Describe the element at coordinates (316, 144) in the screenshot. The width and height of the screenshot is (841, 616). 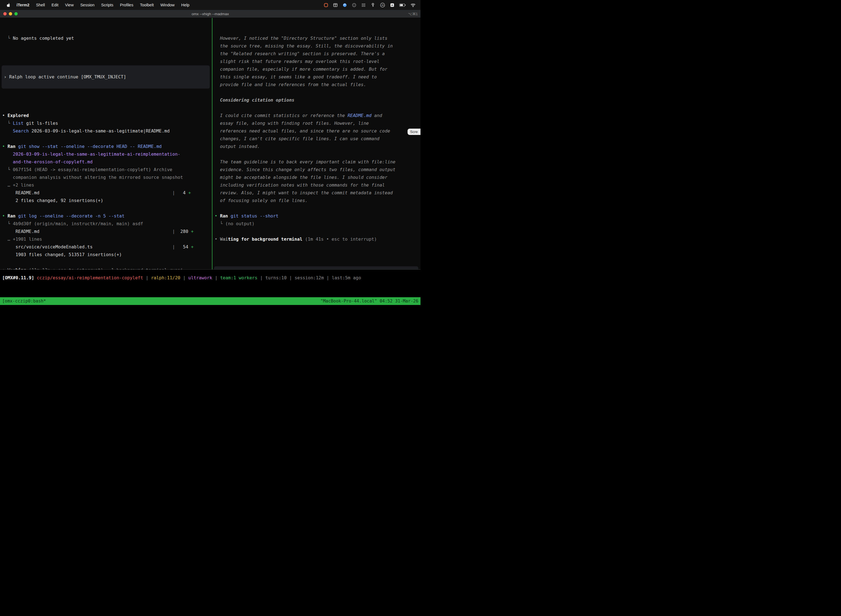
I see `right-pane: However, I noticed the "Directory Struct…` at that location.